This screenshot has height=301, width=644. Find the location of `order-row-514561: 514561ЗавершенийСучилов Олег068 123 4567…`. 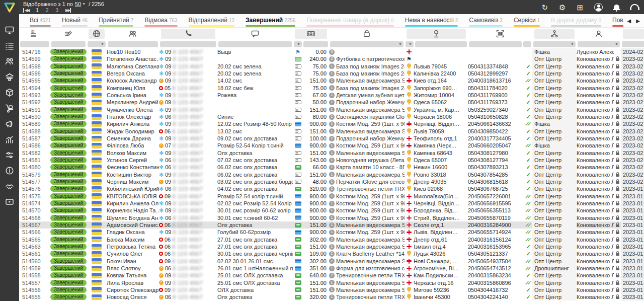

order-row-514561: 514561ЗавершенийСучилов Олег068 123 4567… is located at coordinates (332, 254).